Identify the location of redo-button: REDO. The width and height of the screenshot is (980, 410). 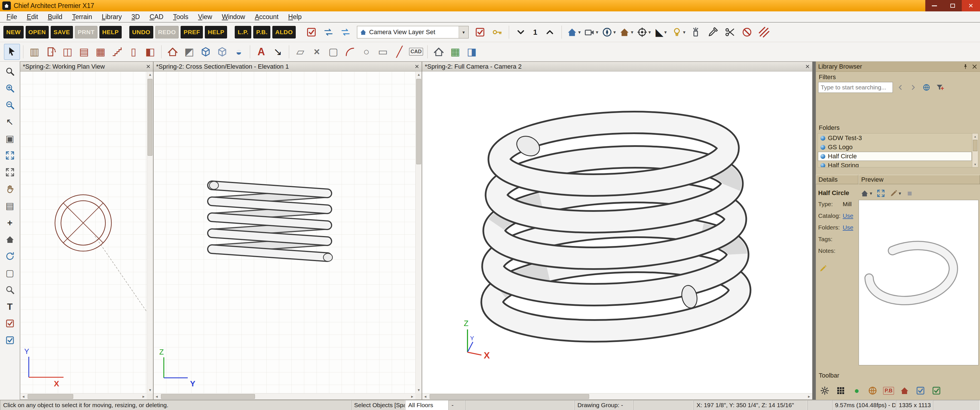
(167, 32).